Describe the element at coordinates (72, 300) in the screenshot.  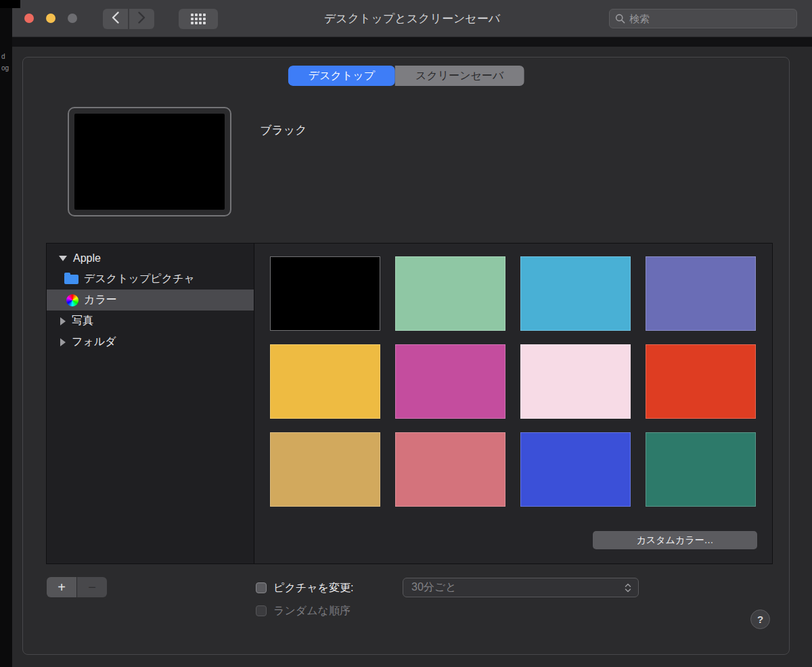
I see `color-wheel-icon` at that location.